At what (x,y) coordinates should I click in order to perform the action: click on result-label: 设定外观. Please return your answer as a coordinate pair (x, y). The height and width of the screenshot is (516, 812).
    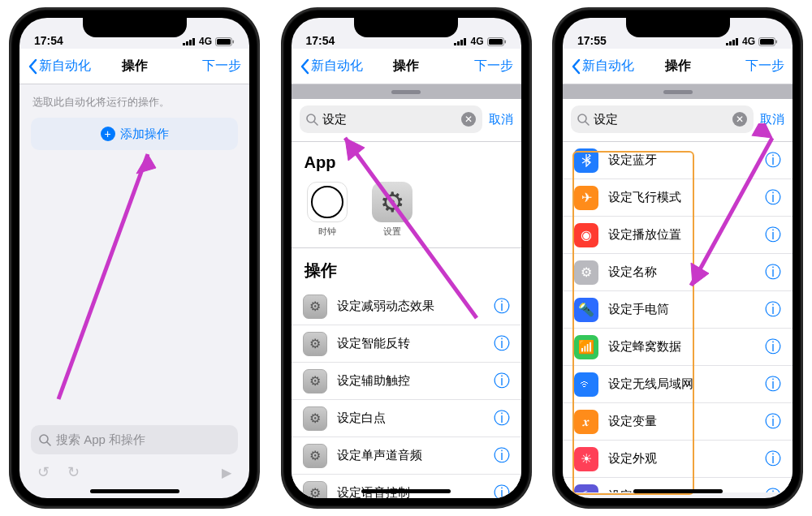
    Looking at the image, I should click on (682, 459).